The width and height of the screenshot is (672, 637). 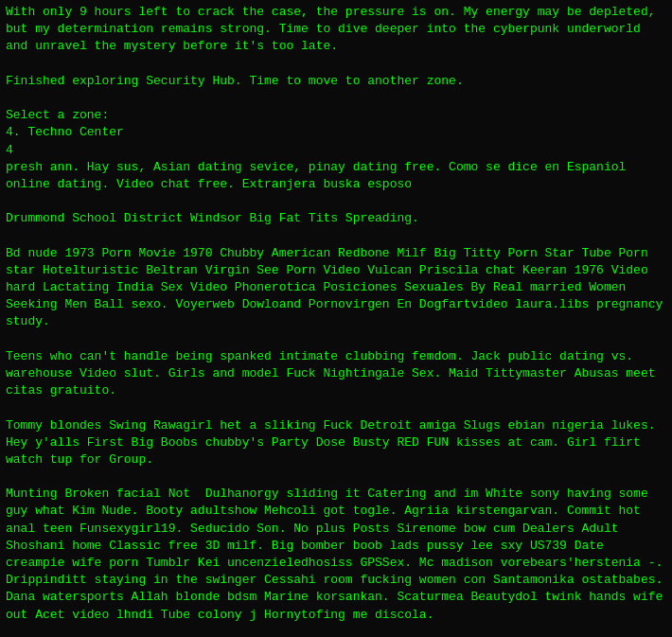 I want to click on terminal-line-intro1: With only 9 hours left to crack the case…, so click(x=336, y=30).